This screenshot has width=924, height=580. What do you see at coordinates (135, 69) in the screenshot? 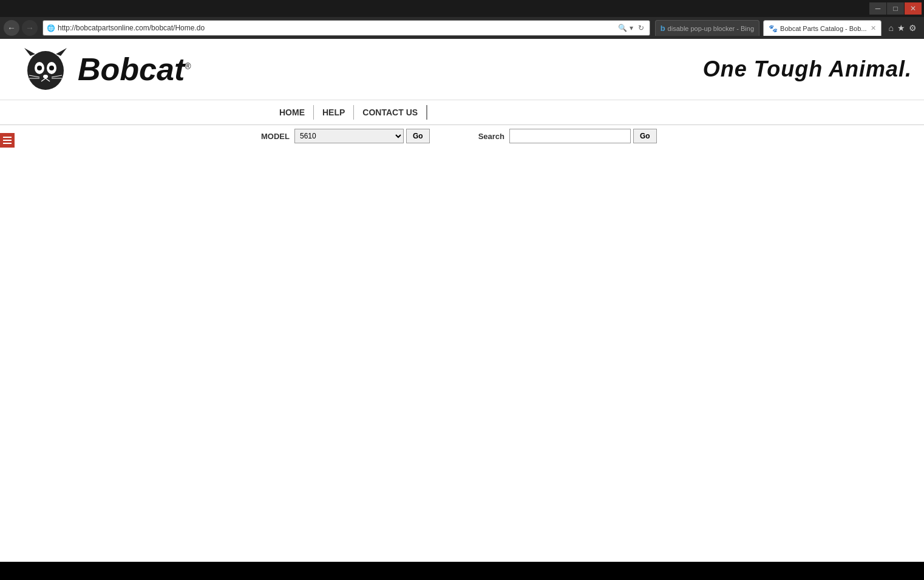
I see `brand-name-group: Bobcat®` at bounding box center [135, 69].